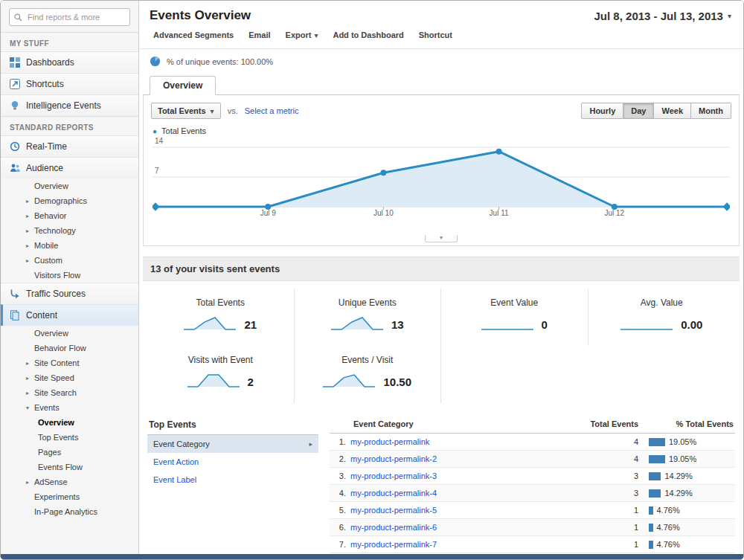 The width and height of the screenshot is (744, 560). Describe the element at coordinates (605, 510) in the screenshot. I see `row-total-events: 1` at that location.